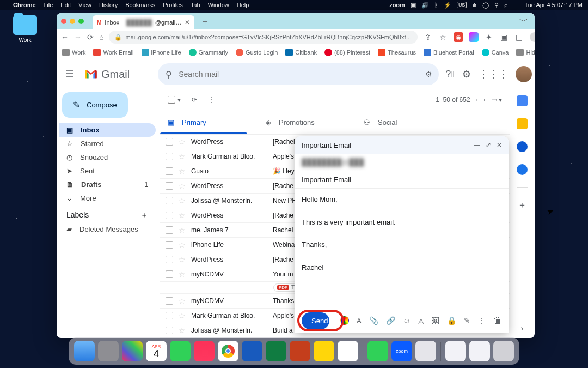 The height and width of the screenshot is (368, 588). Describe the element at coordinates (452, 321) in the screenshot. I see `confidential-mode-icon: 🔒` at that location.